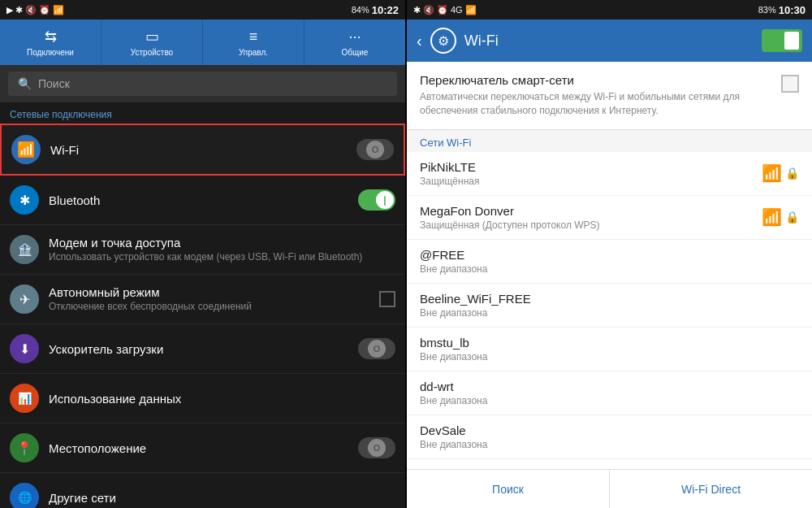 Image resolution: width=812 pixels, height=508 pixels. Describe the element at coordinates (214, 293) in the screenshot. I see `airplane-item-title: Автономный режим` at that location.